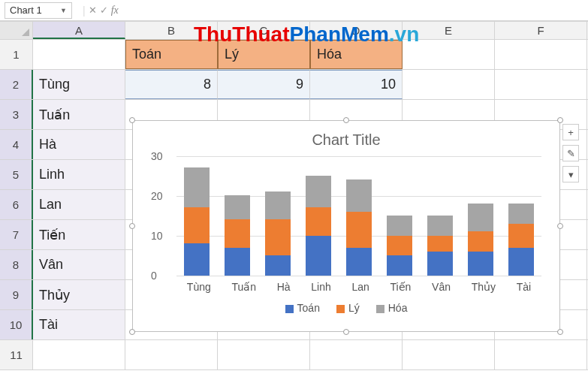  What do you see at coordinates (17, 84) in the screenshot?
I see `row-header: 2` at bounding box center [17, 84].